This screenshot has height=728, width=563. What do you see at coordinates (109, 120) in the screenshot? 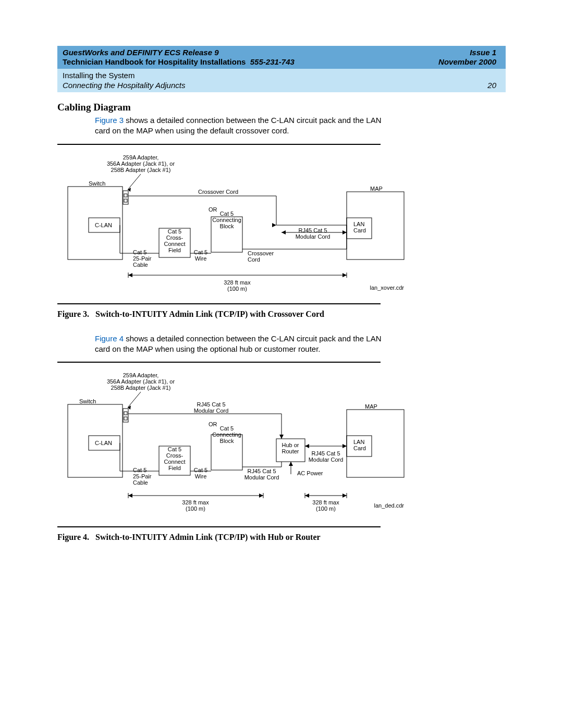
I see `figure3-ref-link: Figure 3` at bounding box center [109, 120].